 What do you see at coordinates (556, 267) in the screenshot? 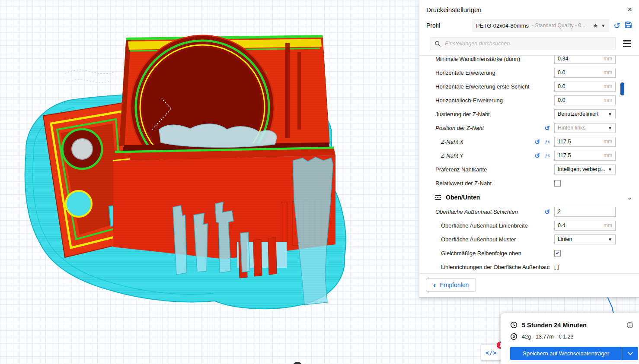
I see `setting-value: [ ]` at bounding box center [556, 267].